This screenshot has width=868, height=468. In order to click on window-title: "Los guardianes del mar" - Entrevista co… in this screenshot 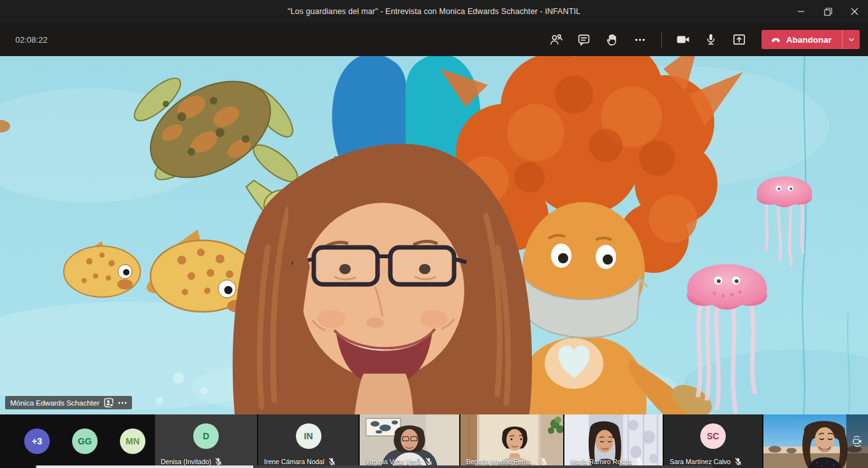, I will do `click(434, 11)`.